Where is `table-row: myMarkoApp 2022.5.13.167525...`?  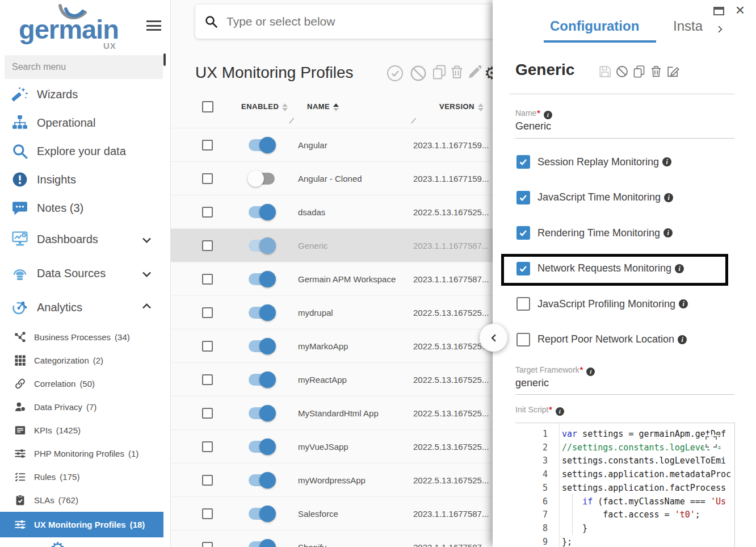 table-row: myMarkoApp 2022.5.13.167525... is located at coordinates (331, 345).